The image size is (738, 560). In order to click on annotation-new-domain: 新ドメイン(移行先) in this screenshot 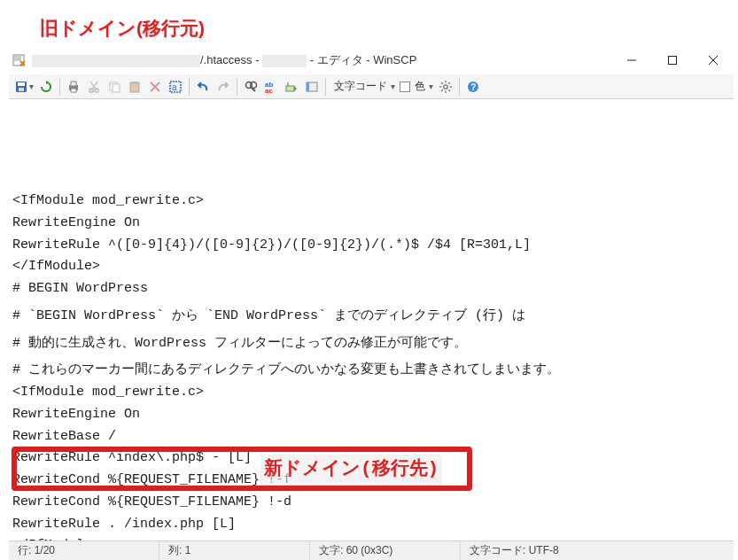, I will do `click(351, 470)`.